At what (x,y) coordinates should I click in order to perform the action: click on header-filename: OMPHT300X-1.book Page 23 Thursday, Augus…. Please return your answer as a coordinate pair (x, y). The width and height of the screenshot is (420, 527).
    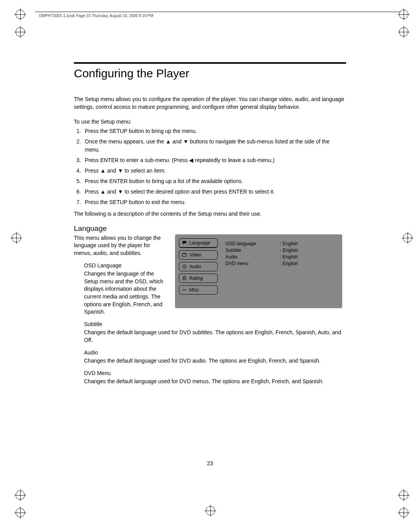
    Looking at the image, I should click on (96, 16).